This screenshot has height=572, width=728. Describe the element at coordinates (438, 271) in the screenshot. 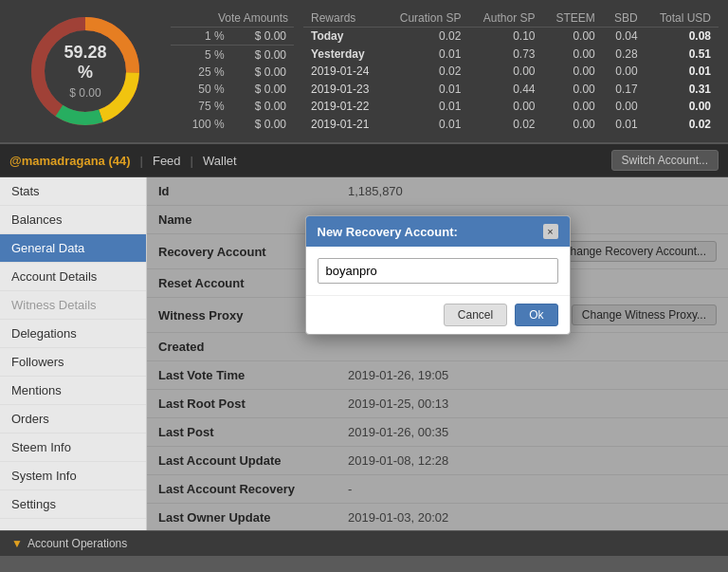

I see `recovery-account-input` at that location.